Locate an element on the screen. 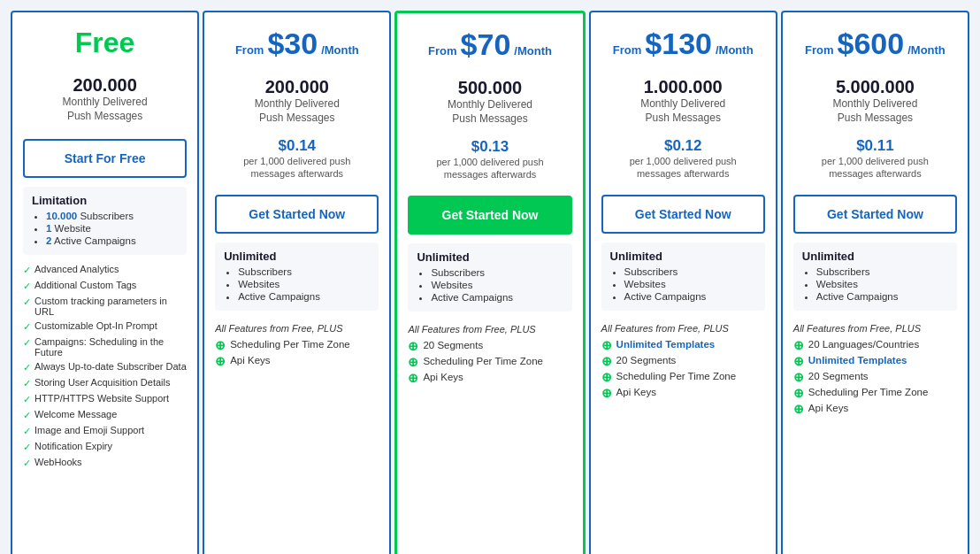 The image size is (980, 554). unlimited-section-30: Unlimited SubscribersWebsitesActive Camp… is located at coordinates (297, 276).